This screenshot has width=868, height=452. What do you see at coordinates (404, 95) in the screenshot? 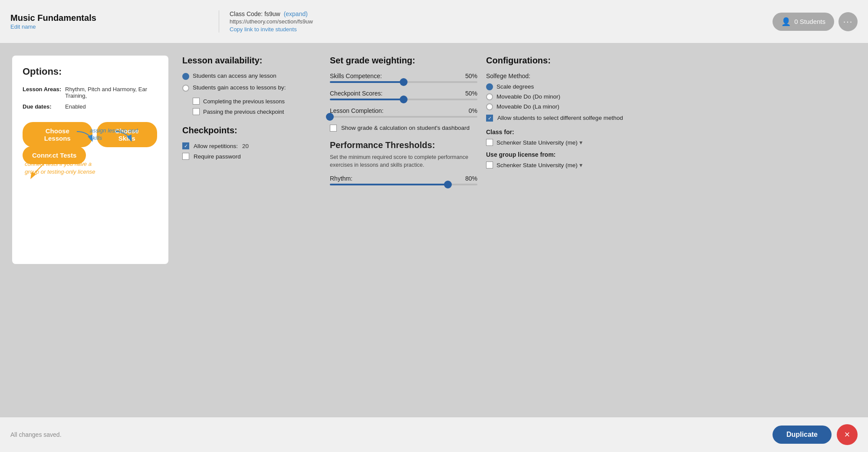
I see `checkpoint-slider-row: Checkpoint Scores: 50%` at bounding box center [404, 95].